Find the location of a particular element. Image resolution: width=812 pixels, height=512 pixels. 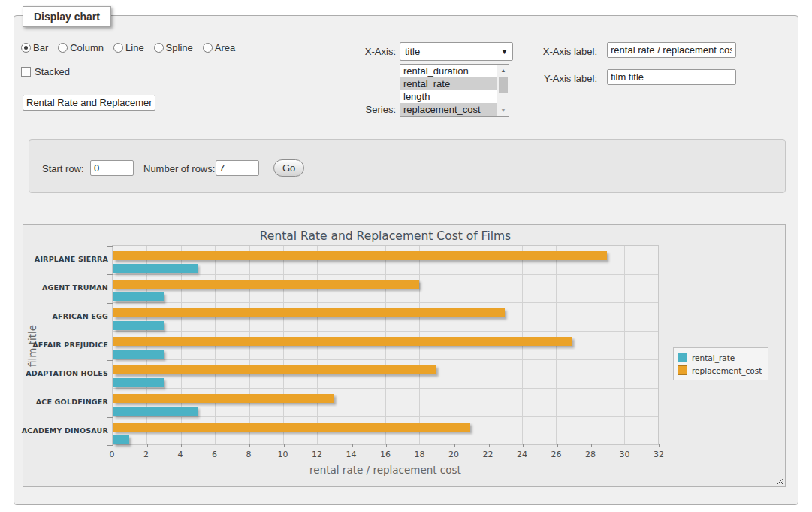

scroll-down-icon: ▼ is located at coordinates (503, 110).